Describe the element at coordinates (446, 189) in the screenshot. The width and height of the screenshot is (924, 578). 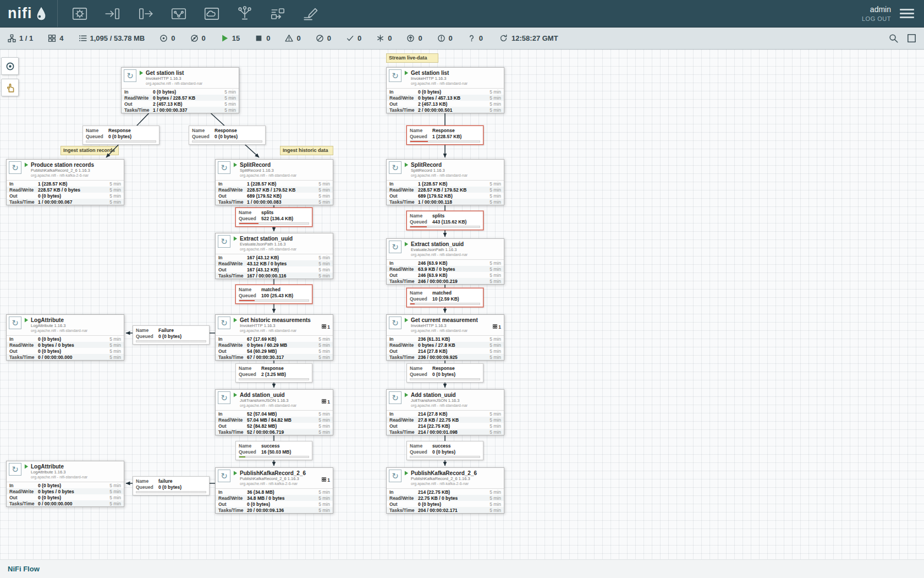
I see `stat-row-read_write: Read/Write228.57 KB / 179.52 KB5 min` at that location.